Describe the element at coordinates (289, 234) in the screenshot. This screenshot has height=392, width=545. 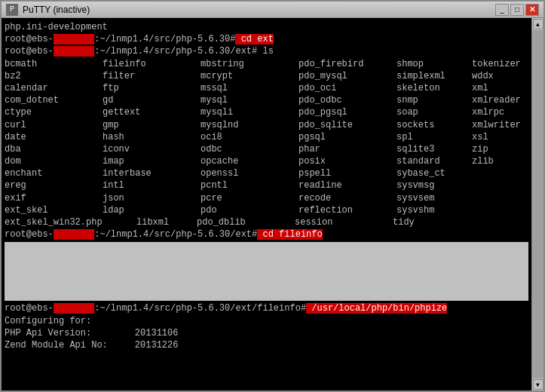
I see `cmd-fi: cd fileinfo` at that location.